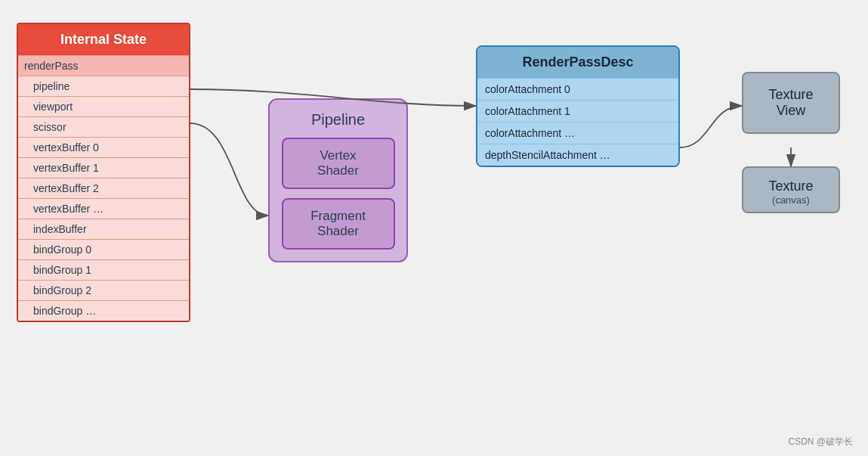 This screenshot has width=868, height=456. What do you see at coordinates (578, 110) in the screenshot?
I see `row-color-attach-1: colorAttachment 1` at bounding box center [578, 110].